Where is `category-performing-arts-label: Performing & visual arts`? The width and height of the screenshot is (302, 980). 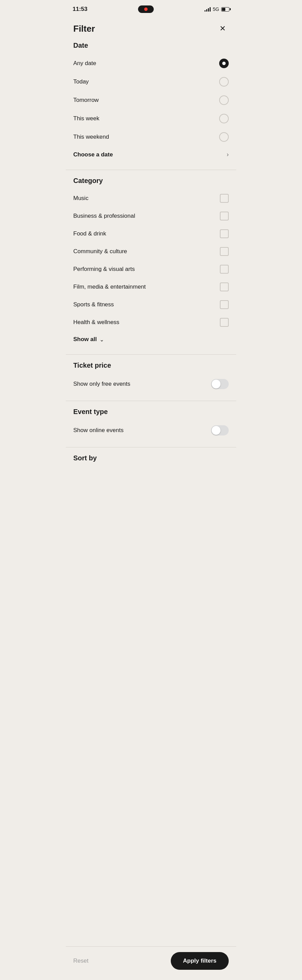
category-performing-arts-label: Performing & visual arts is located at coordinates (104, 269).